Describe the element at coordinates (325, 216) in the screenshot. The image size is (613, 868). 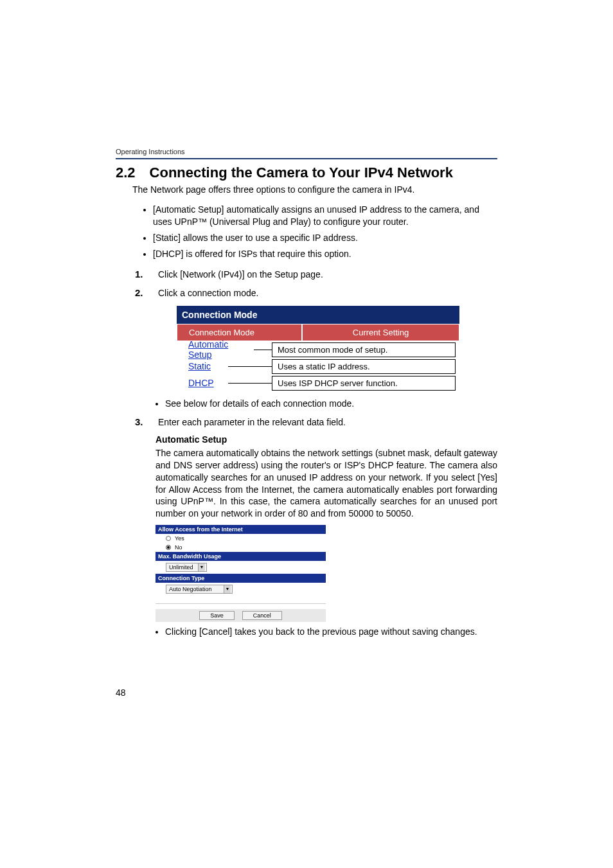
I see `bullet-automatic-setup: [Automatic Setup] automatically assigns …` at that location.